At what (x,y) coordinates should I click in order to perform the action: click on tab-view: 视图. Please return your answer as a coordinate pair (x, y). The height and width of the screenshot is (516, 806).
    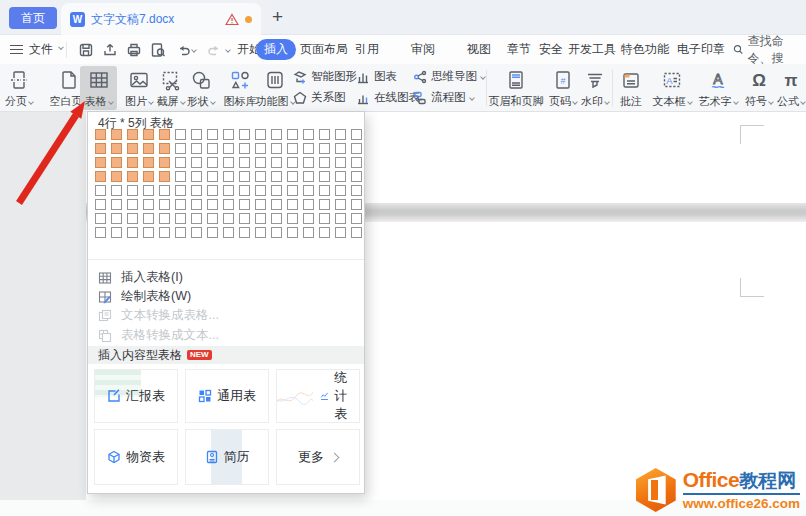
    Looking at the image, I should click on (479, 50).